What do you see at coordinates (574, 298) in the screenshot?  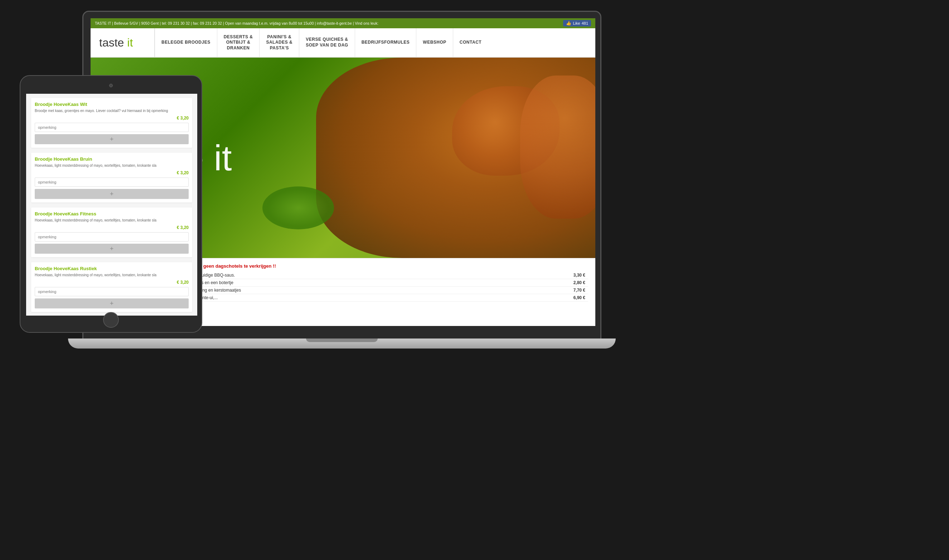 I see `infobox-row-price: 6,90 €` at bounding box center [574, 298].